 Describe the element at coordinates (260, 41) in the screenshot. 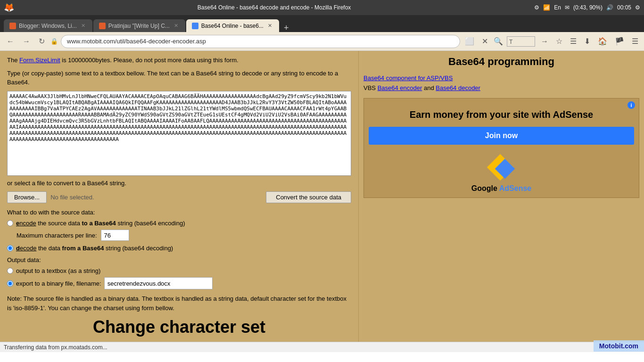

I see `url-input` at that location.